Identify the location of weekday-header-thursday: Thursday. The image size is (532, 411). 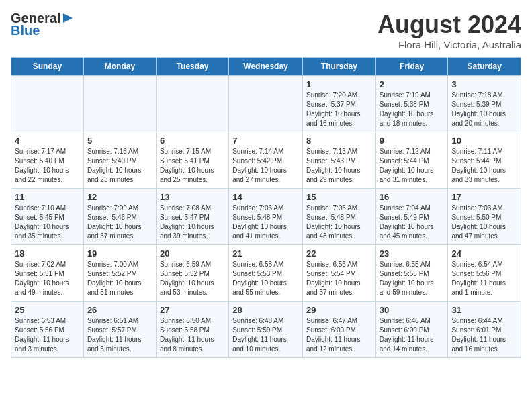
(339, 67).